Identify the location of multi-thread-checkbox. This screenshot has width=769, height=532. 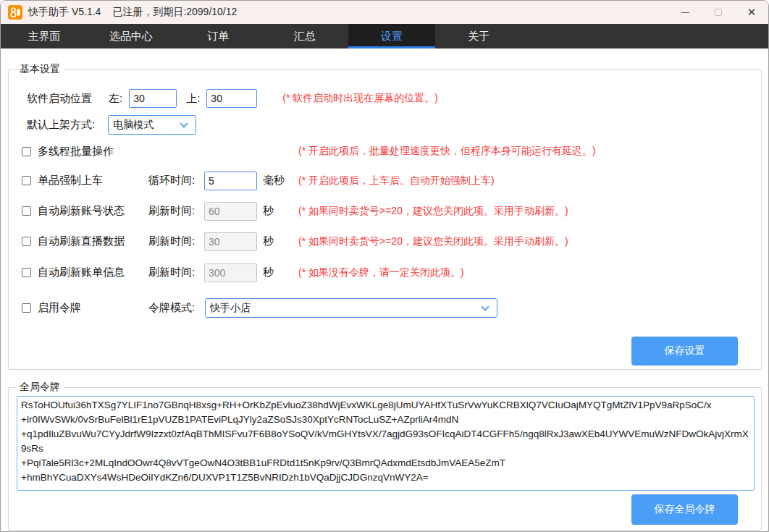
(26, 152).